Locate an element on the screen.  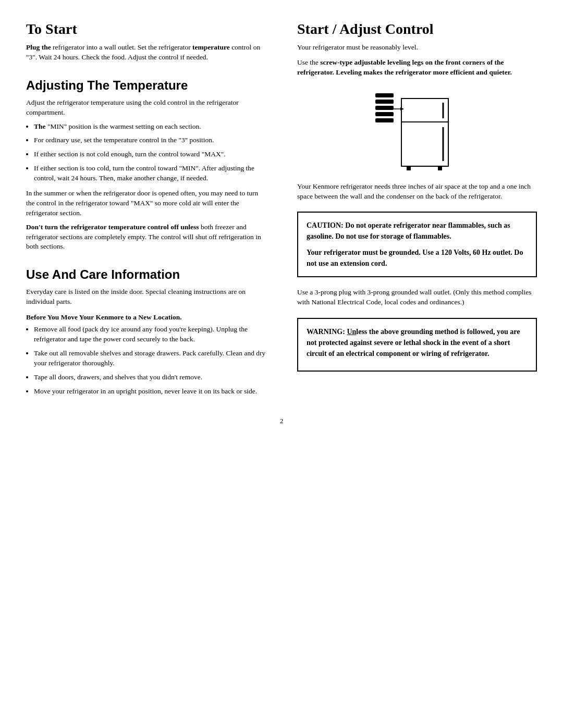
warning-paragraph: Don't turn the refrigerator temperature … is located at coordinates (146, 238).